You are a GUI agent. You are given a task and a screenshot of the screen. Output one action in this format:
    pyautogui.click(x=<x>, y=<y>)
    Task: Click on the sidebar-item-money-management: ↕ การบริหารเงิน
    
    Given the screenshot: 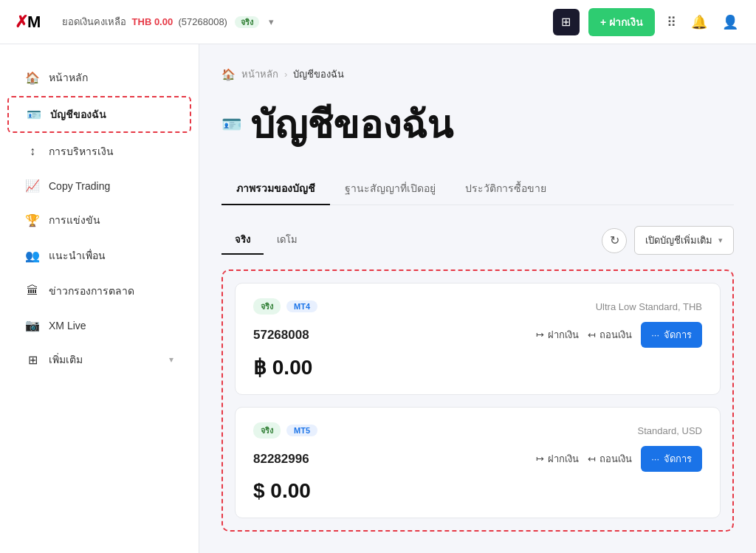 What is the action you would take?
    pyautogui.click(x=99, y=151)
    